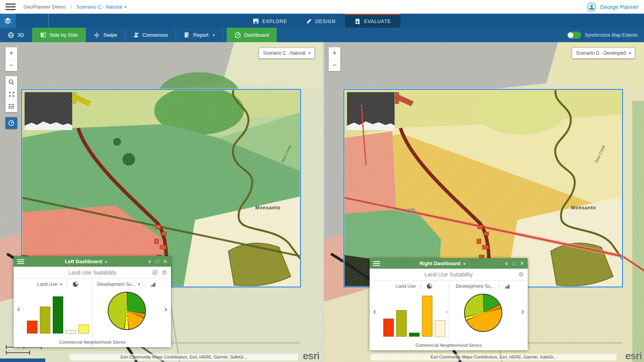  Describe the element at coordinates (16, 35) in the screenshot. I see `3d-button: 3D` at that location.